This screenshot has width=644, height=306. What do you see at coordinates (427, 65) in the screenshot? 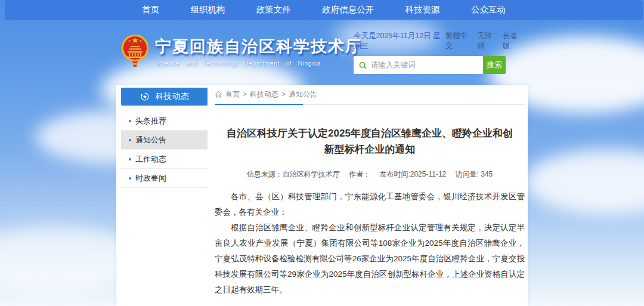
I see `search-input` at bounding box center [427, 65].